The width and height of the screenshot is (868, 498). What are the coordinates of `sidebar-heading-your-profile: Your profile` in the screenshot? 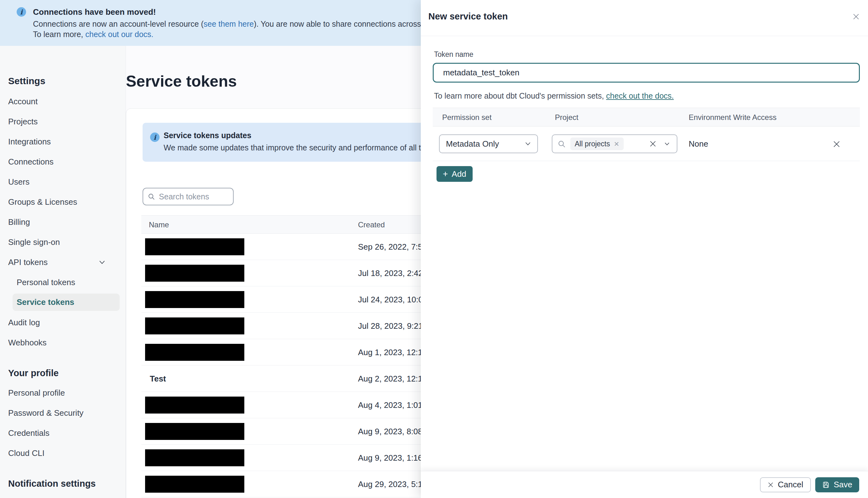 It's located at (63, 373).